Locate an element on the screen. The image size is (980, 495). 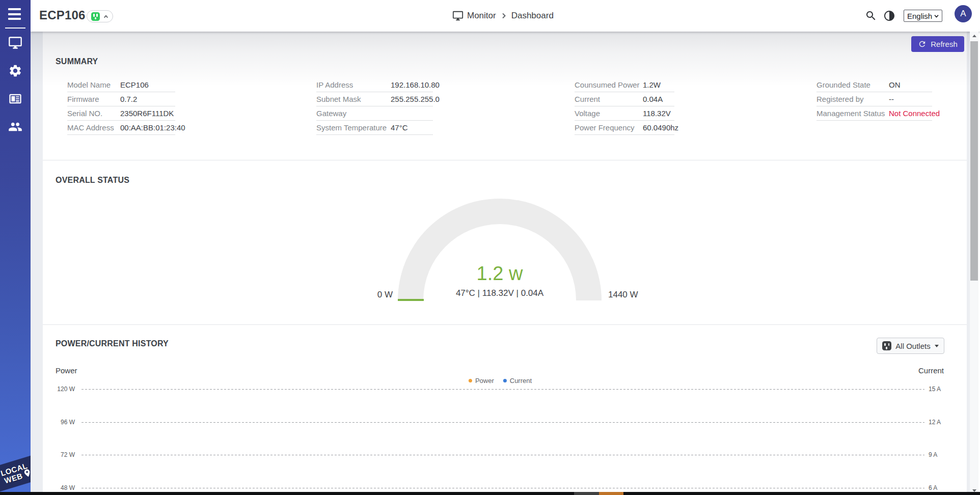
gauge-detail: 47°C | 118.32V | 0.04A is located at coordinates (500, 293).